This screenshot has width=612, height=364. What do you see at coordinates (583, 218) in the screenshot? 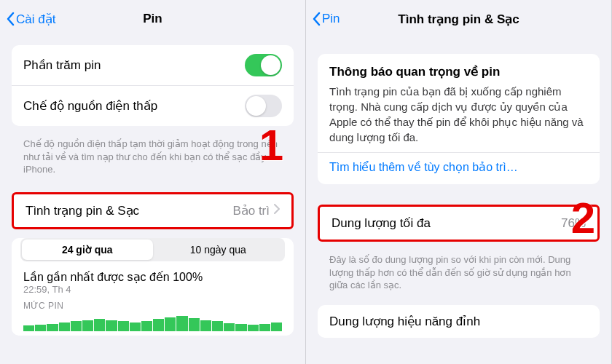
I see `annotation-marker-2: 2` at bounding box center [583, 218].